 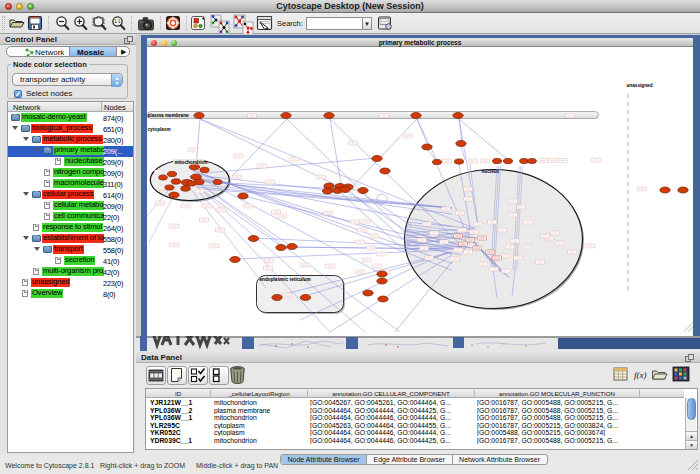 I want to click on svg-text: plasma membrane, so click(x=169, y=116).